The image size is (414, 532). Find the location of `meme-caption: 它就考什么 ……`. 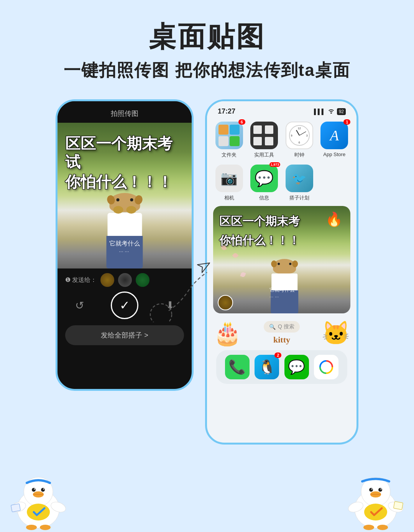

meme-caption: 它就考什么 …… is located at coordinates (125, 246).